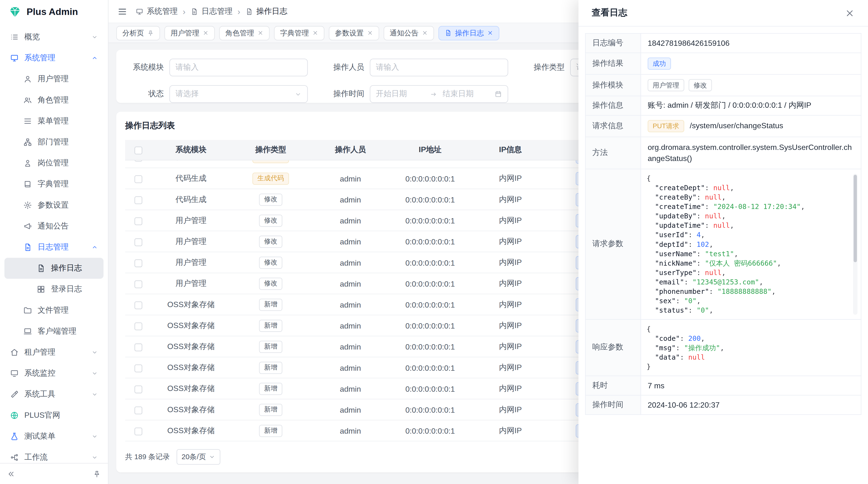 Image resolution: width=868 pixels, height=484 pixels. I want to click on sidebar-item-operlog: 操作日志, so click(54, 268).